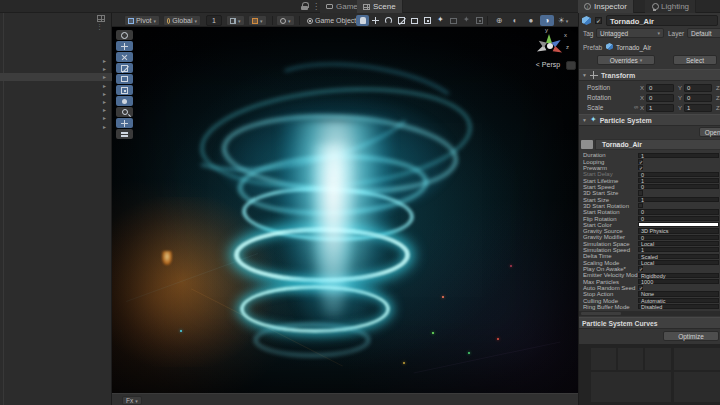 The width and height of the screenshot is (720, 405). Describe the element at coordinates (548, 64) in the screenshot. I see `perspective-label: < Persp` at that location.